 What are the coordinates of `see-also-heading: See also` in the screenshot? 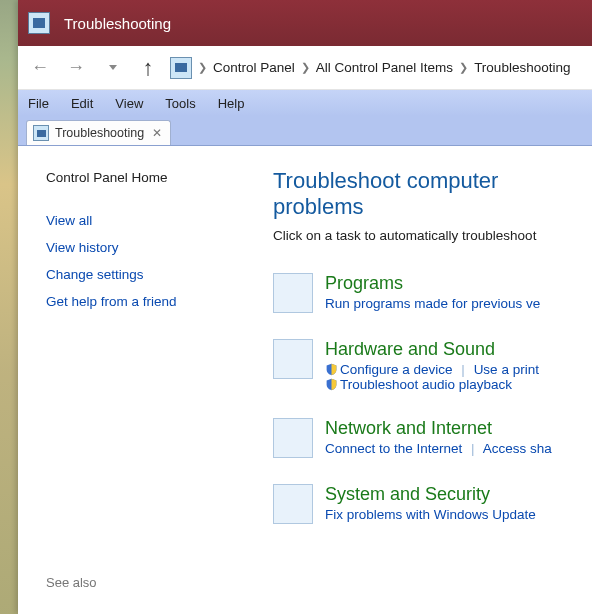 It's located at (150, 590).